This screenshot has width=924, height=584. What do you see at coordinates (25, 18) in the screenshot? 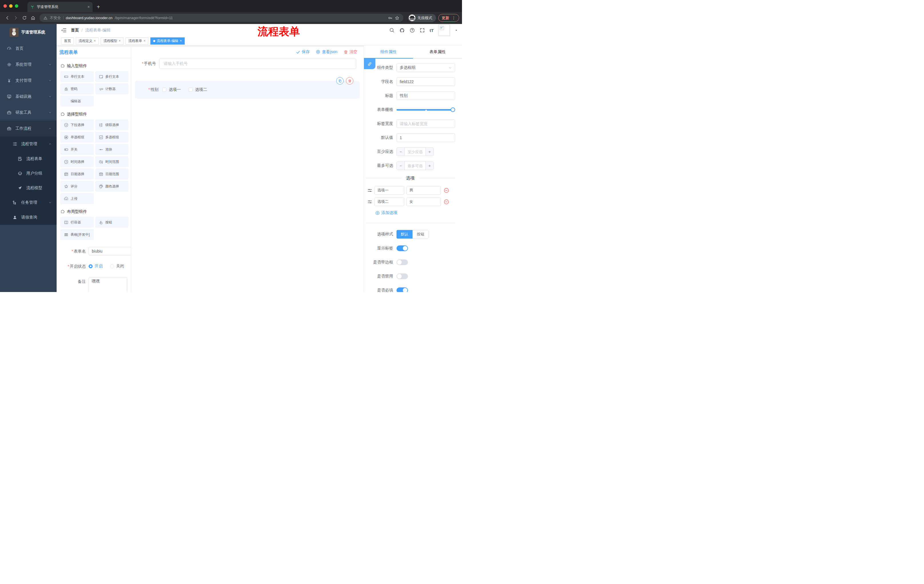
I see `reload-icon` at bounding box center [25, 18].